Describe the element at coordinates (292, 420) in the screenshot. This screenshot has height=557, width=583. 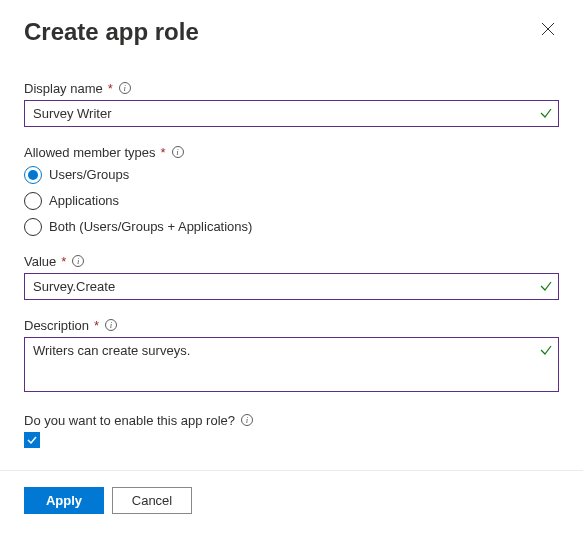
I see `enable-label: Do you want to enable this app role? i` at that location.